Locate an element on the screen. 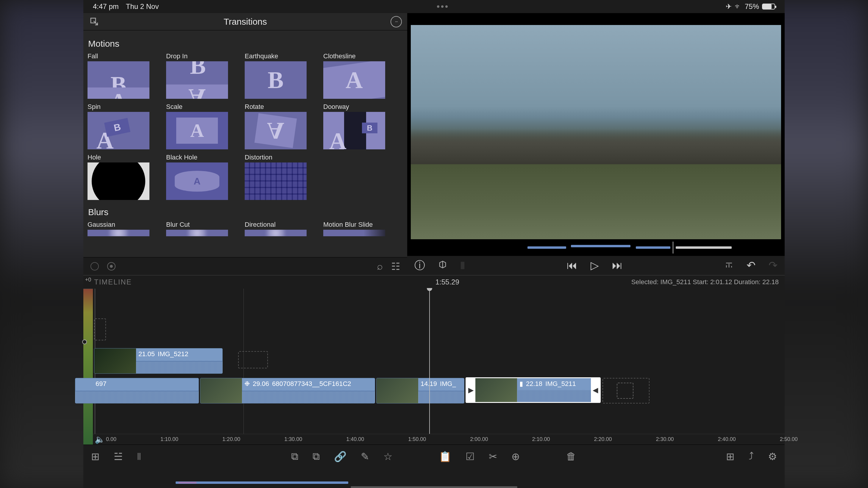 Image resolution: width=868 pixels, height=488 pixels. next-icon: ⏭ is located at coordinates (617, 265).